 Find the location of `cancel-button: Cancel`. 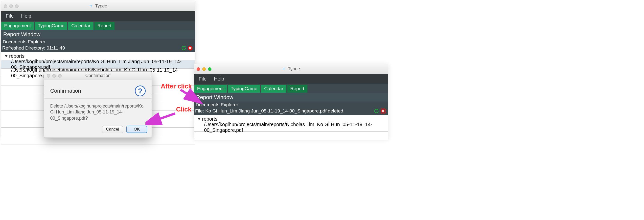

cancel-button: Cancel is located at coordinates (112, 129).